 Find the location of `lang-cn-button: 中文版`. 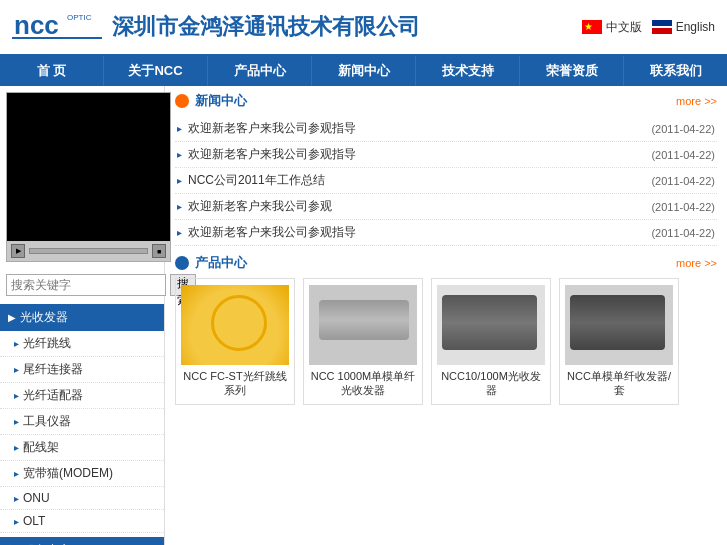

lang-cn-button: 中文版 is located at coordinates (612, 28).